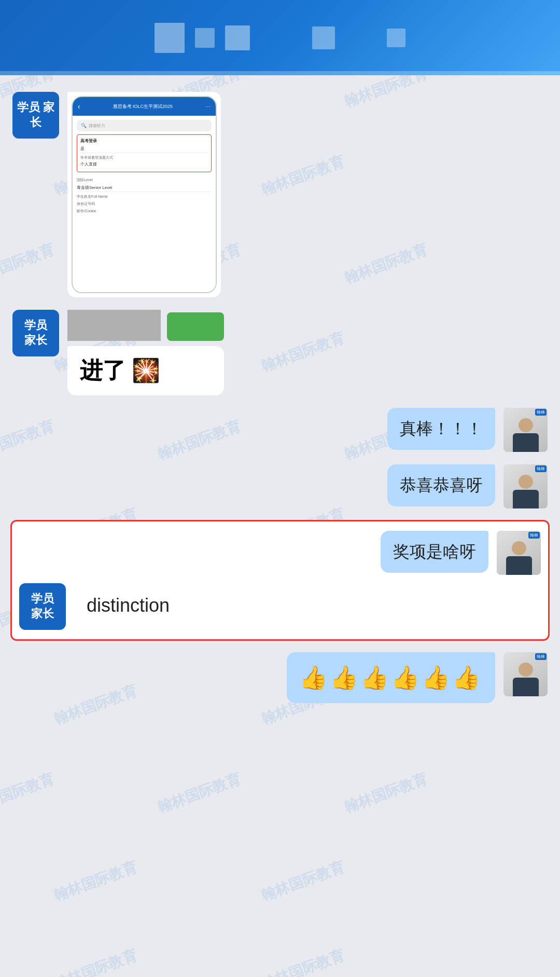 This screenshot has height=977, width=560. I want to click on red-border-group: 翰林 奖项是啥呀 学员家长 distinction, so click(280, 580).